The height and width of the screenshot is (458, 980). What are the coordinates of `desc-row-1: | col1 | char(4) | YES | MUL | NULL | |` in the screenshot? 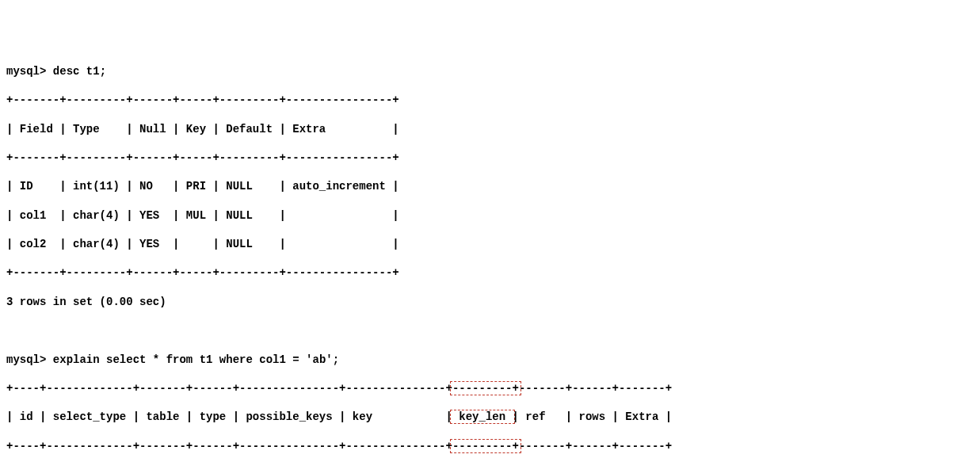 It's located at (490, 216).